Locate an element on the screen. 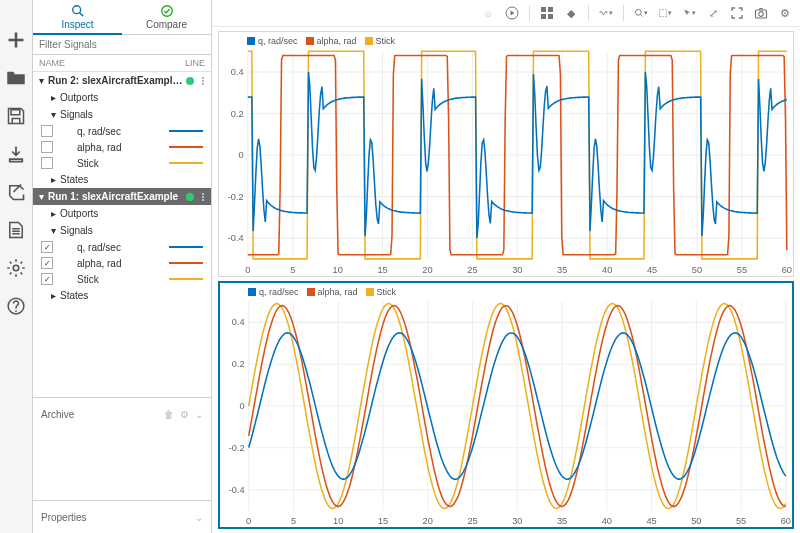 The image size is (800, 533). signal-icon: ▾ is located at coordinates (606, 13).